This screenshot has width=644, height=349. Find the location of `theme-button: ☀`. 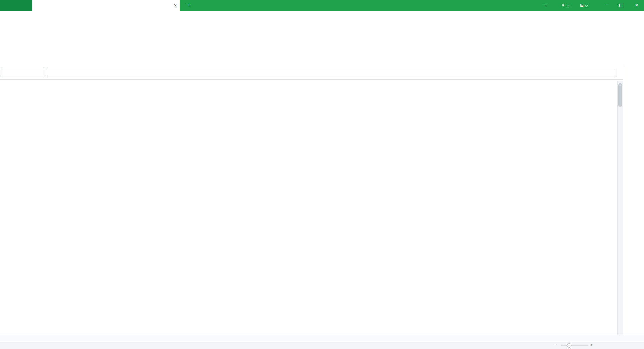

theme-button: ☀ is located at coordinates (565, 5).